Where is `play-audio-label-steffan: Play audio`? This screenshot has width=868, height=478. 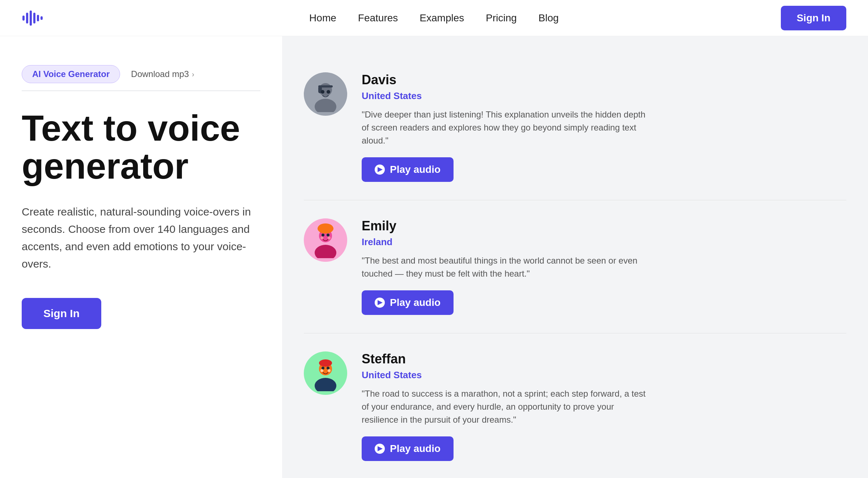
play-audio-label-steffan: Play audio is located at coordinates (415, 449).